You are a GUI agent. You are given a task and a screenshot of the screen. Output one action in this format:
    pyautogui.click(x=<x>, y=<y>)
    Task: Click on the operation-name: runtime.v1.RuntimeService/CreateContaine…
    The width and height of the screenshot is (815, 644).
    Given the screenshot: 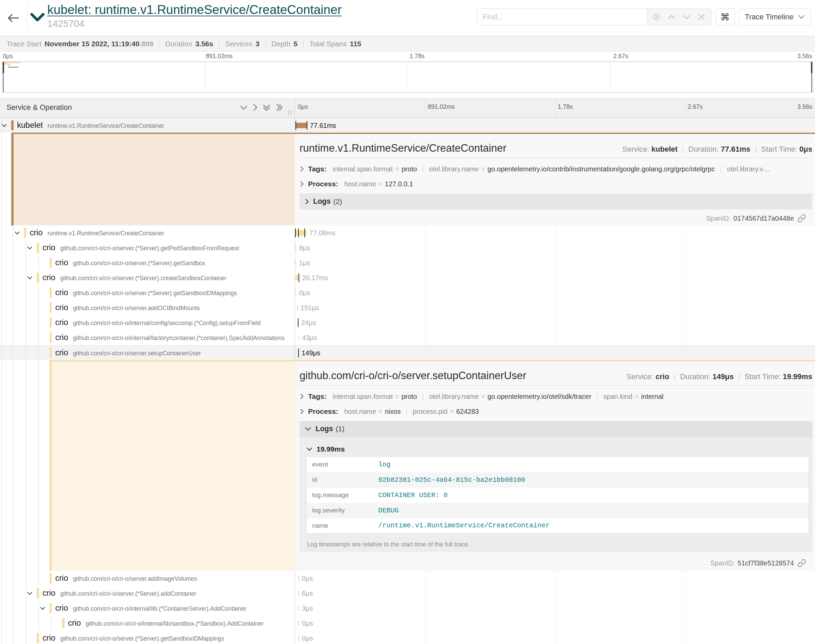 What is the action you would take?
    pyautogui.click(x=106, y=126)
    